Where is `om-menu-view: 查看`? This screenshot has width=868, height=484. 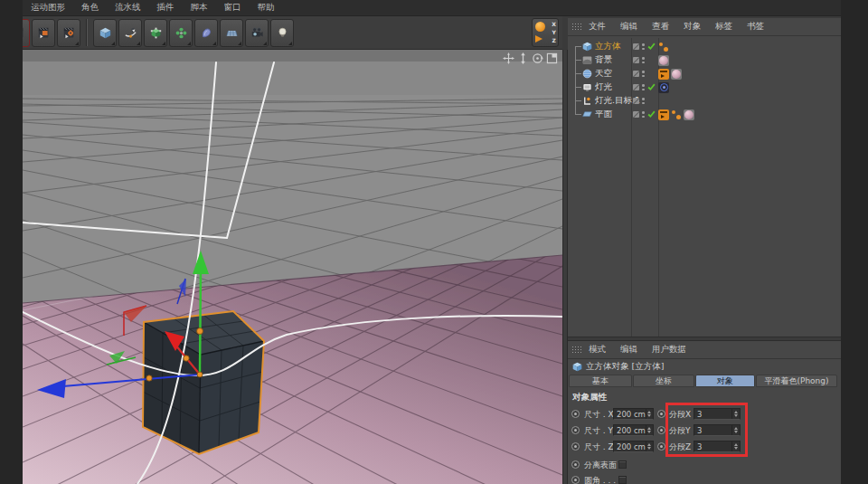
om-menu-view: 查看 is located at coordinates (660, 27).